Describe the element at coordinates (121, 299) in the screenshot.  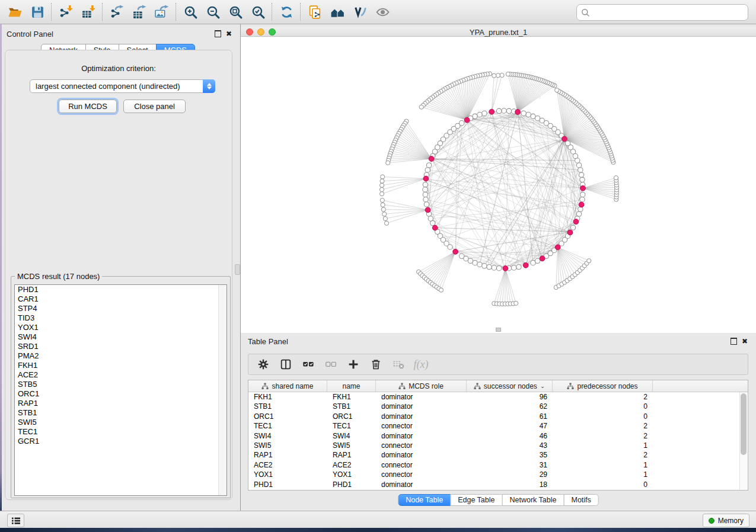
I see `mcds-result-item: CAR1` at that location.